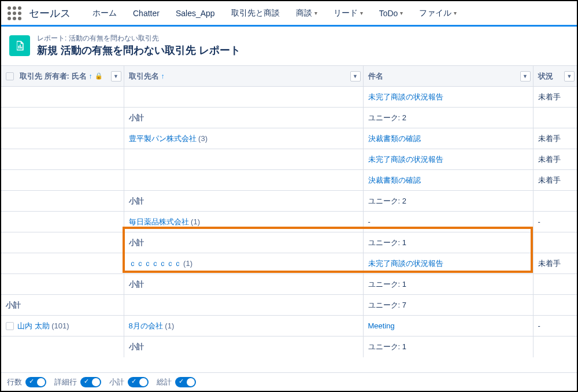 This screenshot has height=392, width=578. I want to click on nav-item-accounts-deals: 取引先と商談, so click(255, 13).